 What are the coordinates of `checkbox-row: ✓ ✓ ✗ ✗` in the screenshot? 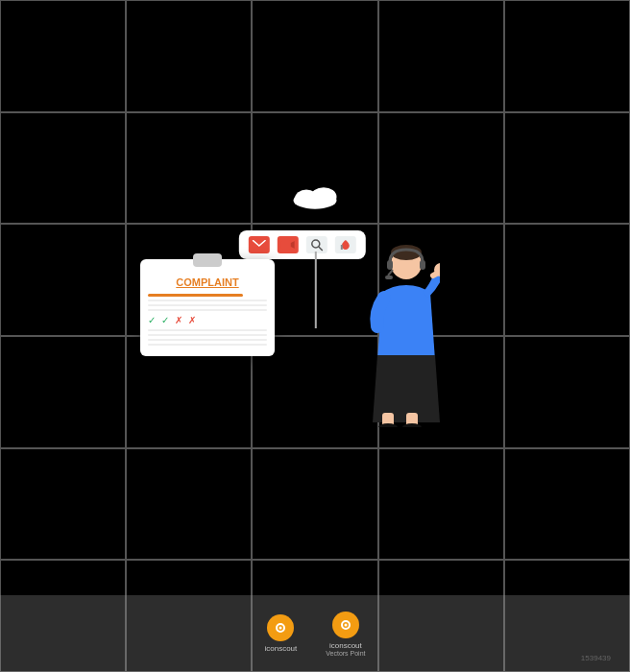 It's located at (207, 321).